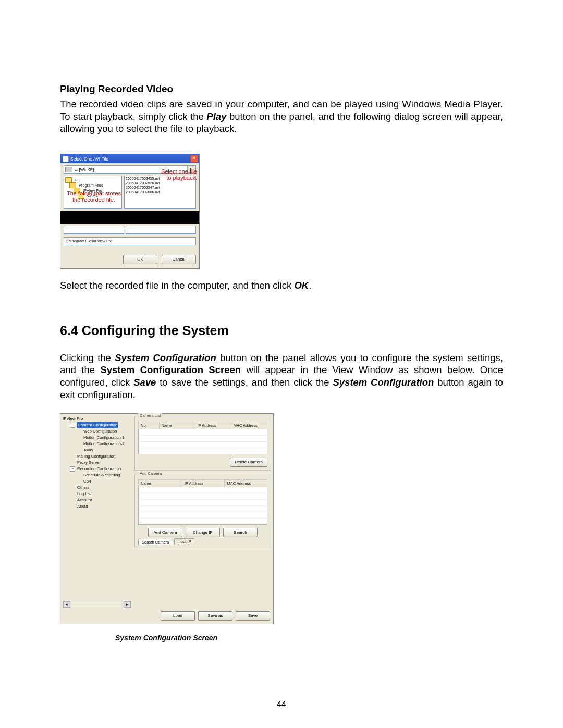 The width and height of the screenshot is (563, 728). I want to click on ok-button: OK, so click(140, 260).